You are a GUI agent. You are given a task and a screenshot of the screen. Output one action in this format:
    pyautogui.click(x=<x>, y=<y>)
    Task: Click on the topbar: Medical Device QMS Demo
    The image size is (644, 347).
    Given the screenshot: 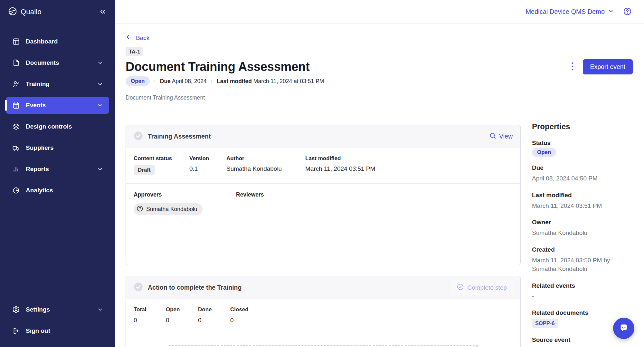 What is the action you would take?
    pyautogui.click(x=379, y=12)
    